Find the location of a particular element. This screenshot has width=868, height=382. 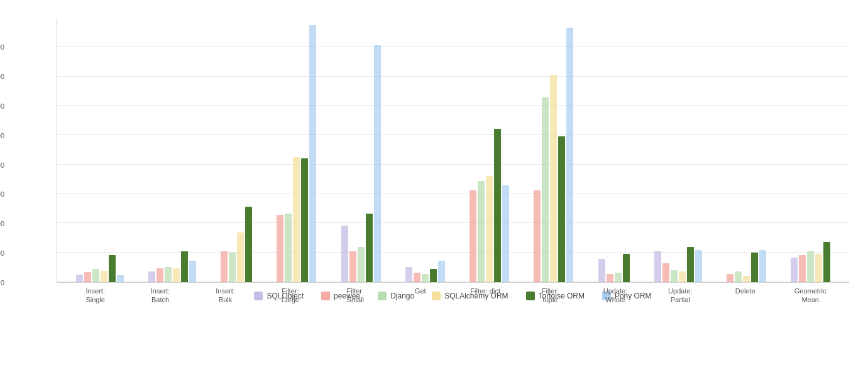

x-axis-label: Filter: Small is located at coordinates (355, 295).